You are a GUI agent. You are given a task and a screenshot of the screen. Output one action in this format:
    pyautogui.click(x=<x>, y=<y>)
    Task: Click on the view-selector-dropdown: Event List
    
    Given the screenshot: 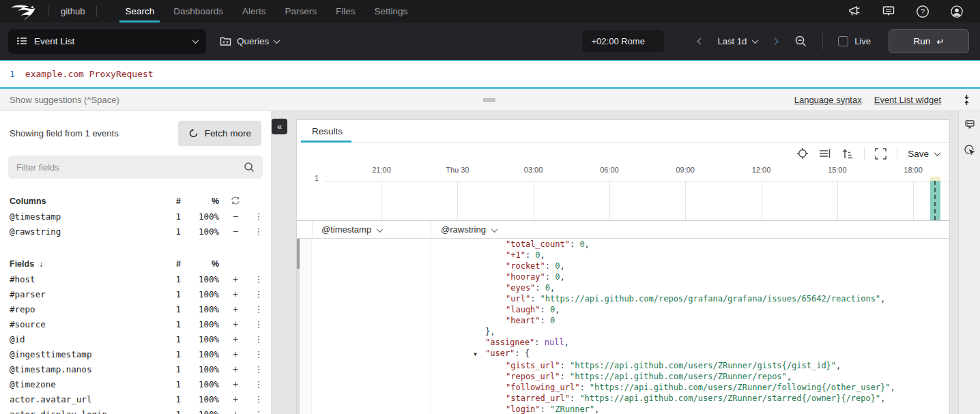 What is the action you would take?
    pyautogui.click(x=107, y=42)
    